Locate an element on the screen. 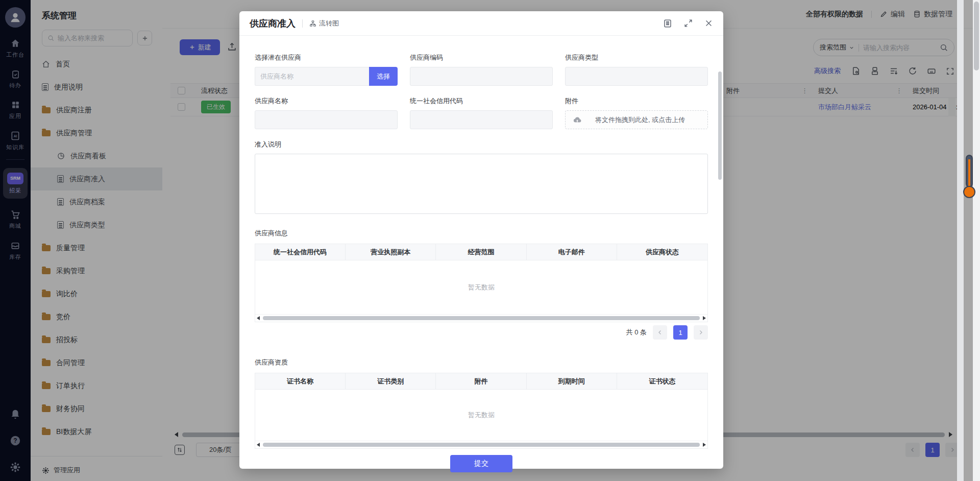  admission-form: 选择潜在供应商 选择 供应商编码 供应商类型 供应商名称 is located at coordinates (481, 91).